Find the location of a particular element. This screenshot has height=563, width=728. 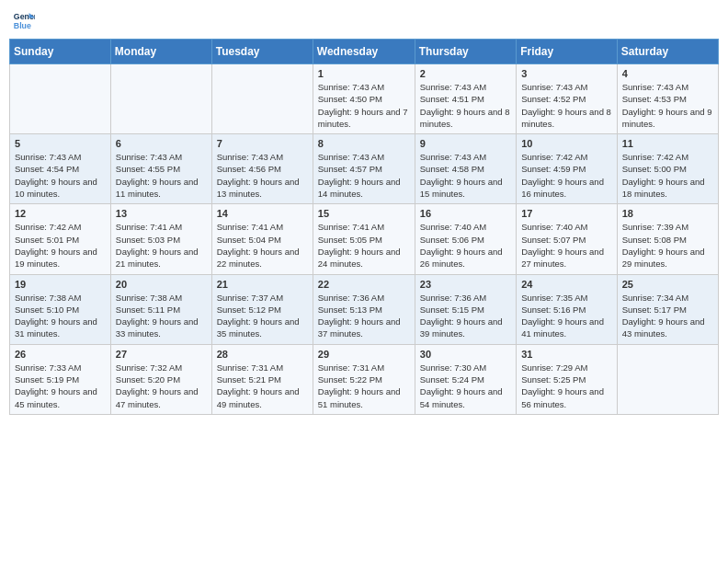

calendar-cell: 22Sunrise: 7:36 AM Sunset: 5:13 PM Dayli… is located at coordinates (364, 309).